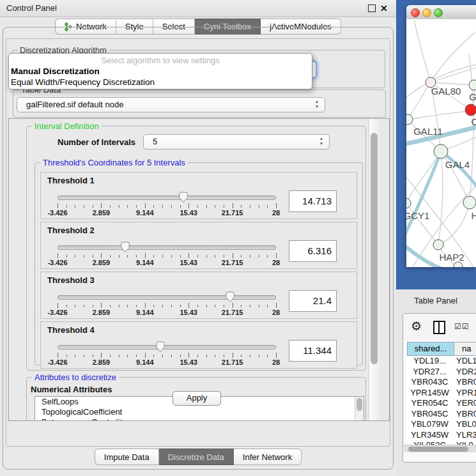 The height and width of the screenshot is (476, 476). Describe the element at coordinates (384, 8) in the screenshot. I see `close-icon: ✕` at that location.